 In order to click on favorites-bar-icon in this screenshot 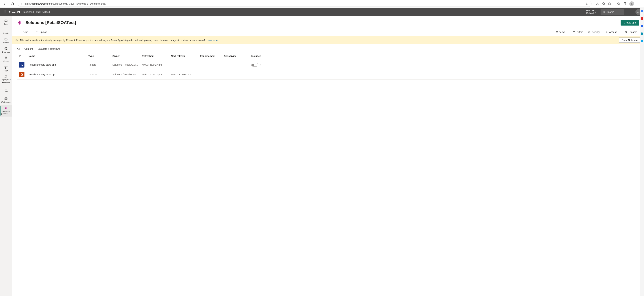, I will do `click(619, 4)`.